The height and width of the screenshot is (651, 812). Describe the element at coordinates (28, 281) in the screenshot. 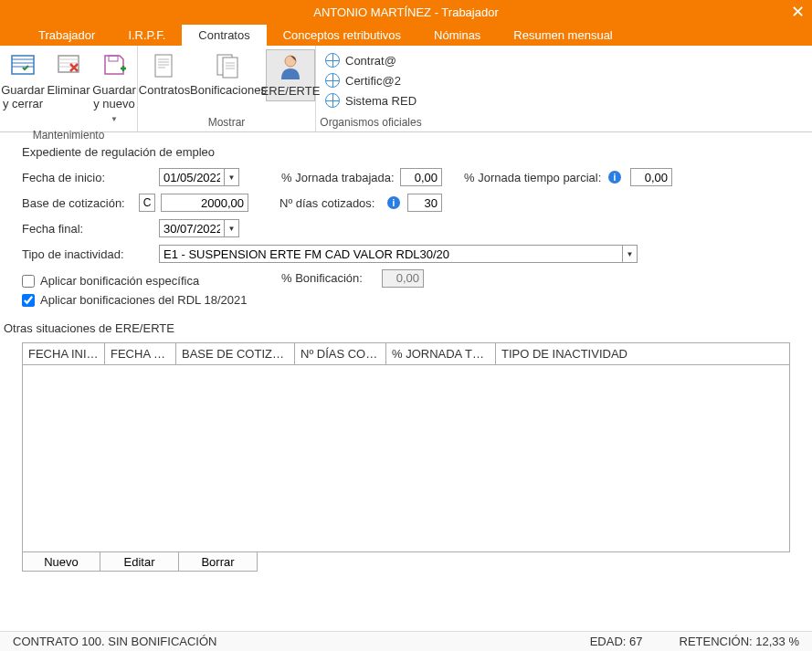

I see `aplicar-bonif-espec-checkbox` at that location.